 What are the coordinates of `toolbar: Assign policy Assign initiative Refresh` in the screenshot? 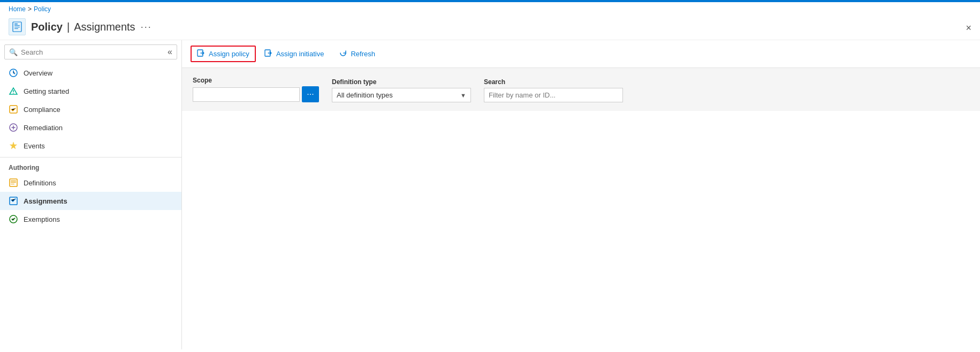 It's located at (581, 54).